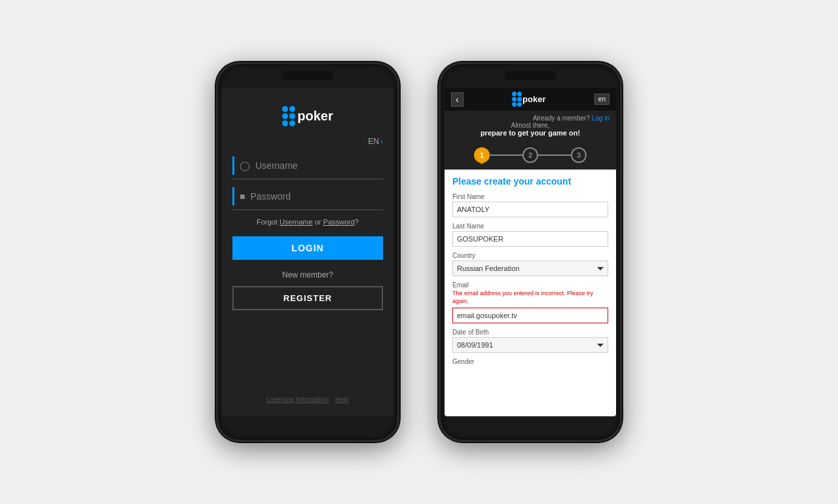  Describe the element at coordinates (530, 255) in the screenshot. I see `country-label: Country` at that location.